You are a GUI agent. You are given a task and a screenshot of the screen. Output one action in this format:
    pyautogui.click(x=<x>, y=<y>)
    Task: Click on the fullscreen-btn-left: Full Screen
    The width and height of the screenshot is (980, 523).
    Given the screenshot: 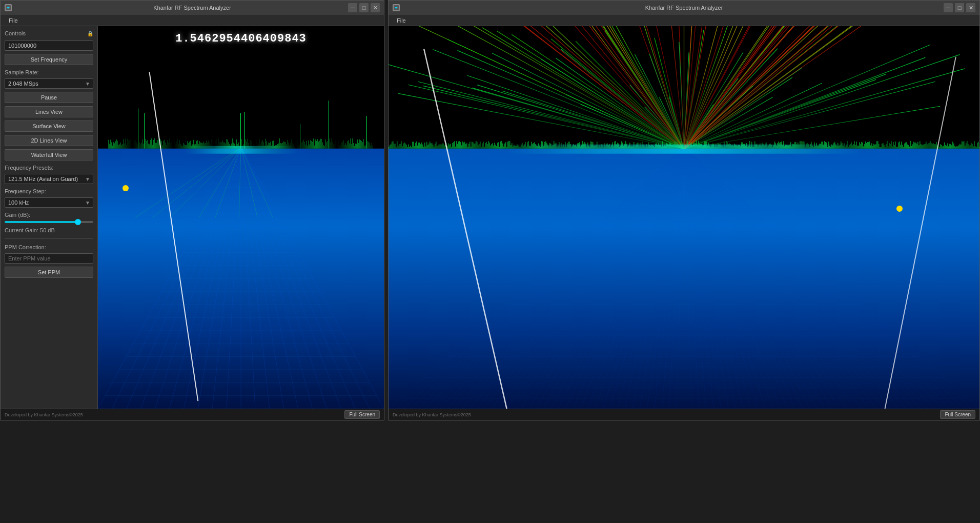 What is the action you would take?
    pyautogui.click(x=362, y=414)
    